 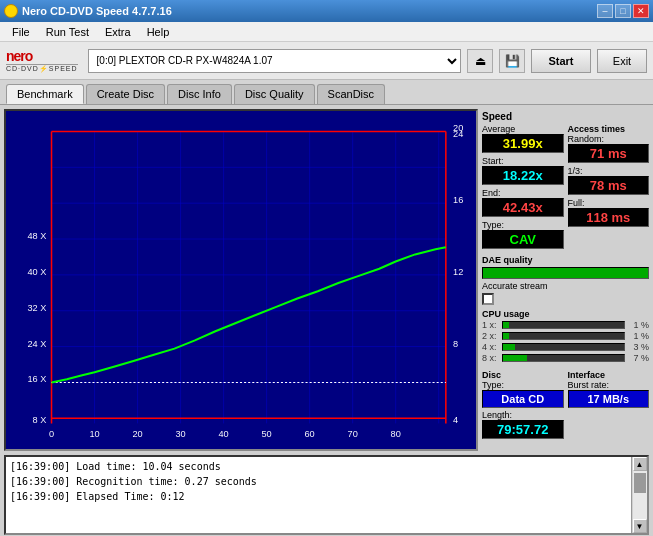 I want to click on scroll-up-button: ▲, so click(x=640, y=464).